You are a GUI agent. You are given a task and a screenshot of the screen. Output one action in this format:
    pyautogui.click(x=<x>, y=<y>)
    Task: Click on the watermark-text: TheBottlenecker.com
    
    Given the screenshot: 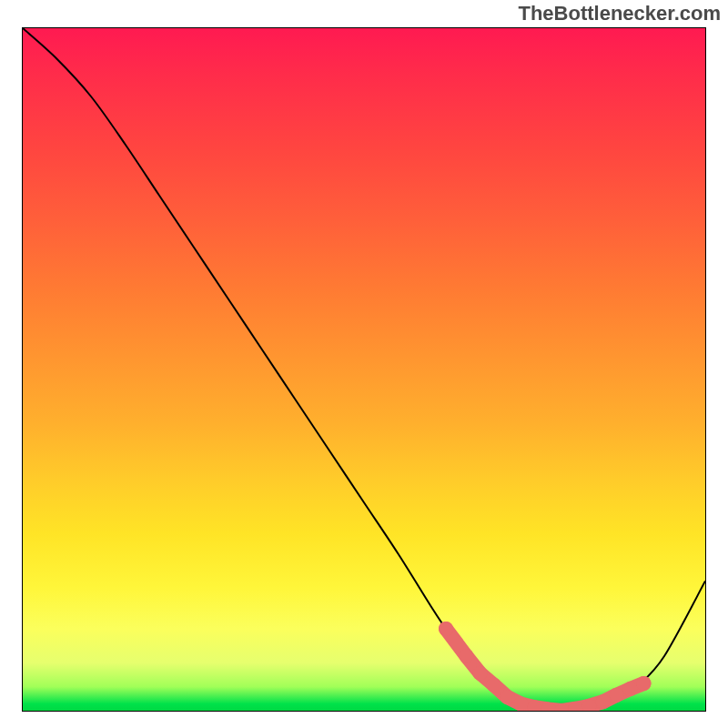 What is the action you would take?
    pyautogui.click(x=619, y=14)
    